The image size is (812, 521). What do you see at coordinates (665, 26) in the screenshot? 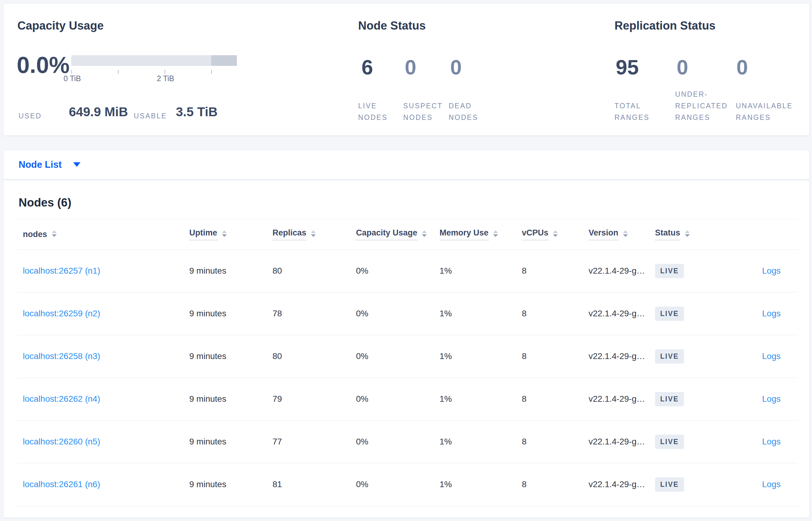
I see `replication-status-title: Replication Status` at bounding box center [665, 26].